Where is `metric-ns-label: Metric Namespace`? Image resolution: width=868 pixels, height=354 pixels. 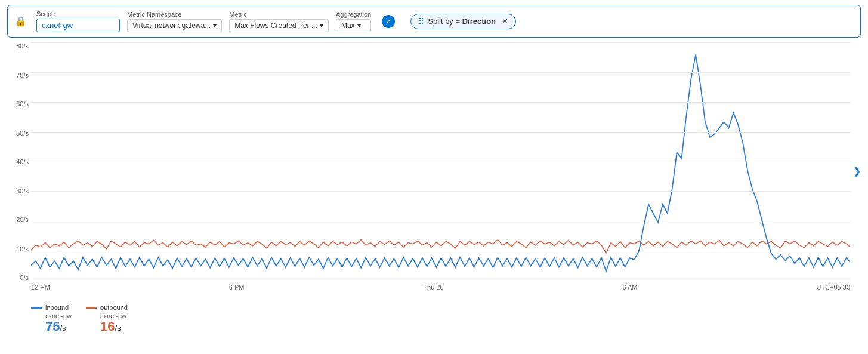
metric-ns-label: Metric Namespace is located at coordinates (174, 14).